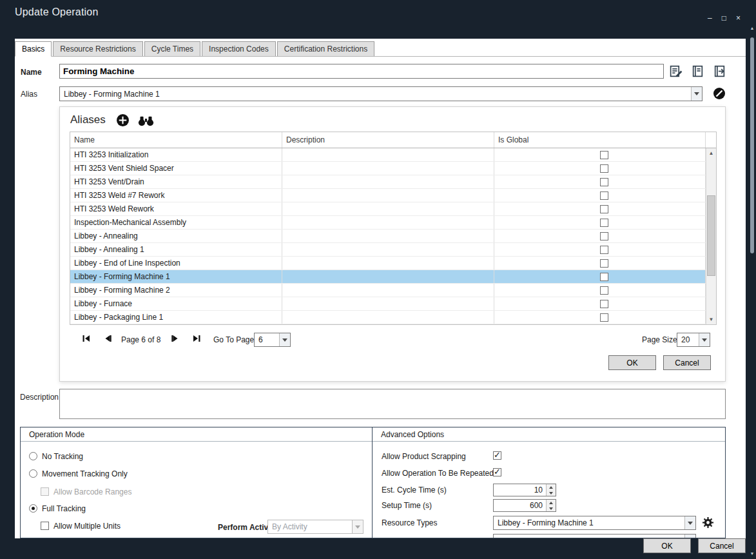 This screenshot has height=559, width=756. Describe the element at coordinates (719, 71) in the screenshot. I see `book-import-icon` at that location.